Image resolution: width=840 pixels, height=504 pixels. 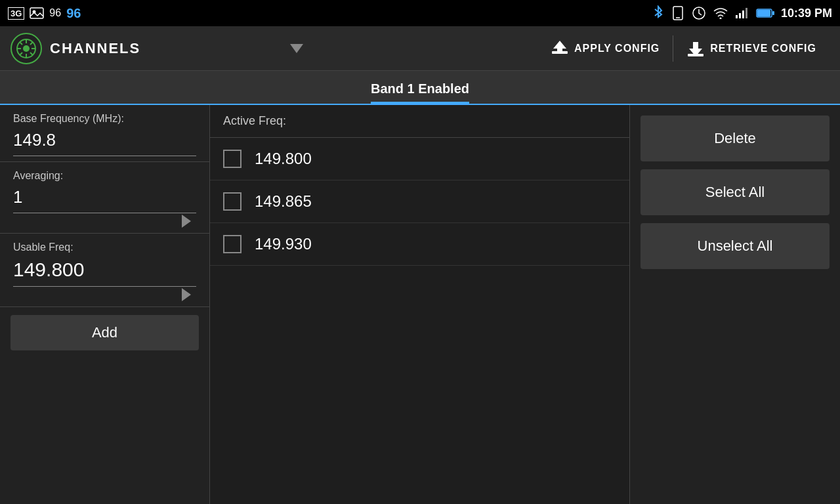 I want to click on usable-freq-arrow-icon, so click(x=186, y=295).